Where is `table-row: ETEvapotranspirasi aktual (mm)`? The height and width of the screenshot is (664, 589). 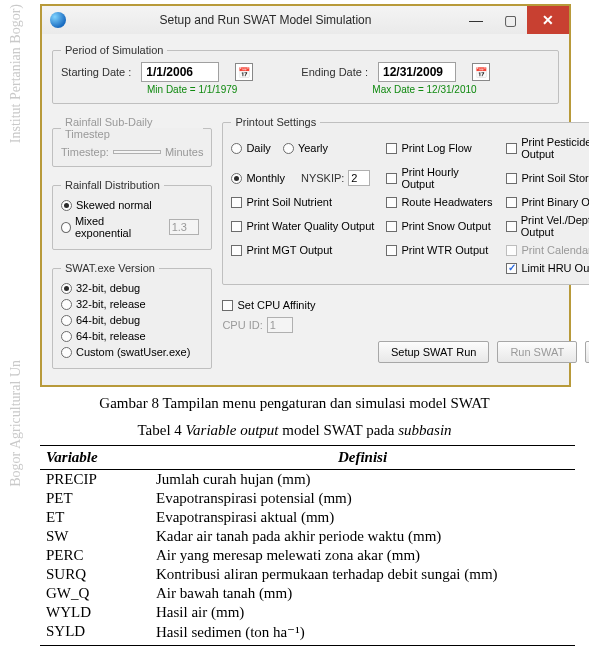
table-row: ETEvapotranspirasi aktual (mm) is located at coordinates (308, 518).